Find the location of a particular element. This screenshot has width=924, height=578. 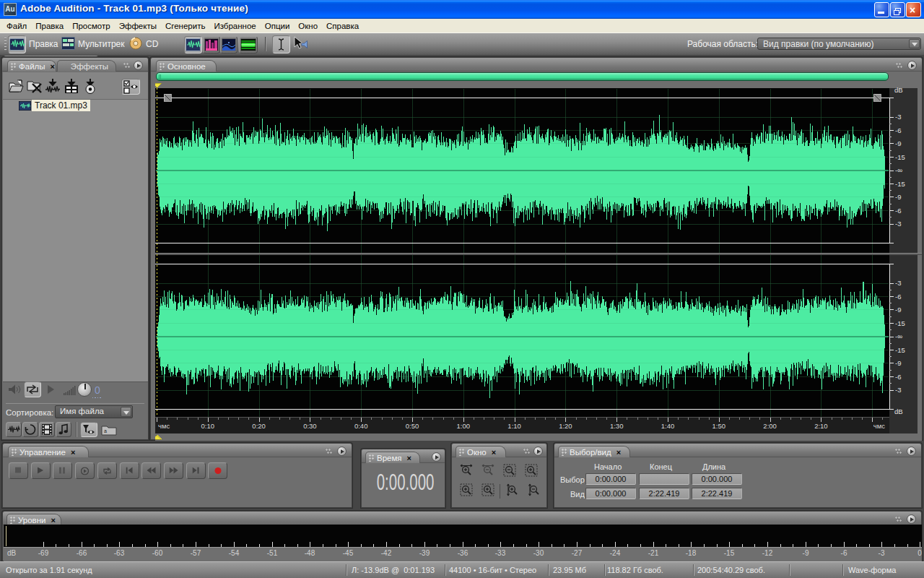

svg-text: 2:10 is located at coordinates (821, 426).